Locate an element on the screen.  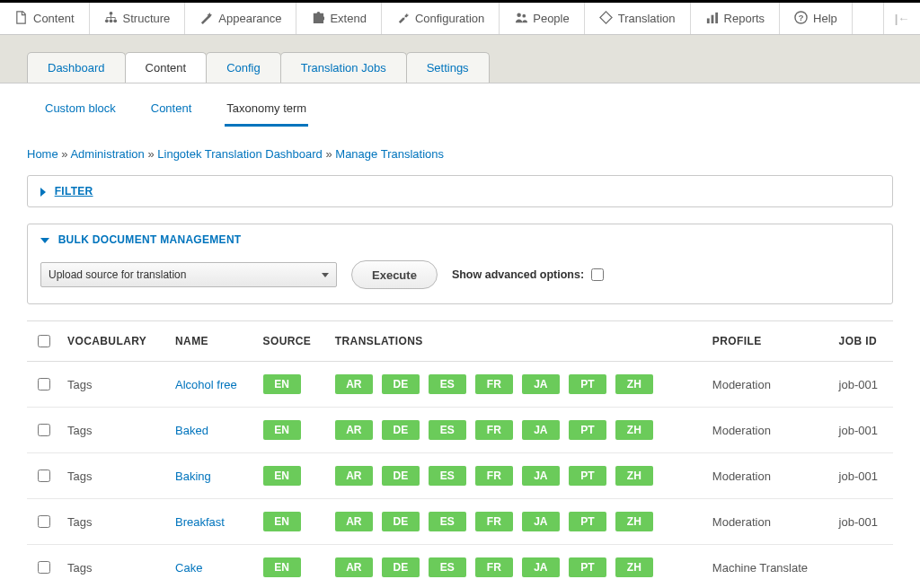
back-arrow-button: |← is located at coordinates (902, 18).